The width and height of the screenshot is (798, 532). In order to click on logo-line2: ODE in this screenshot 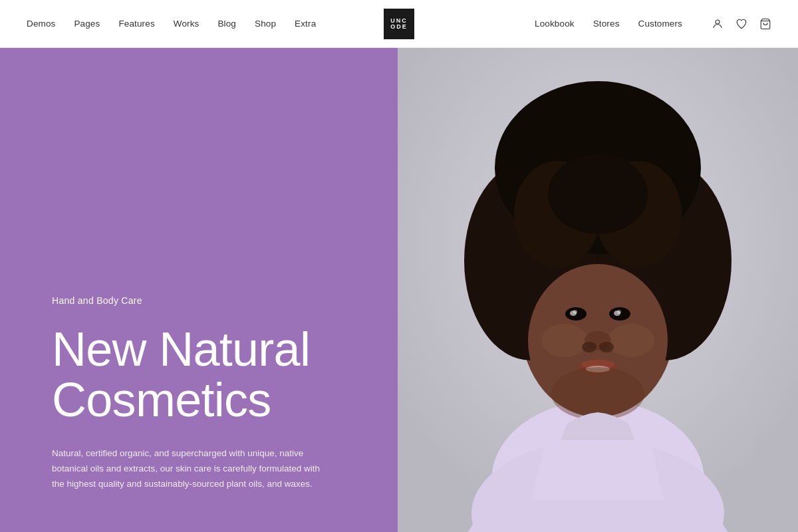, I will do `click(399, 27)`.